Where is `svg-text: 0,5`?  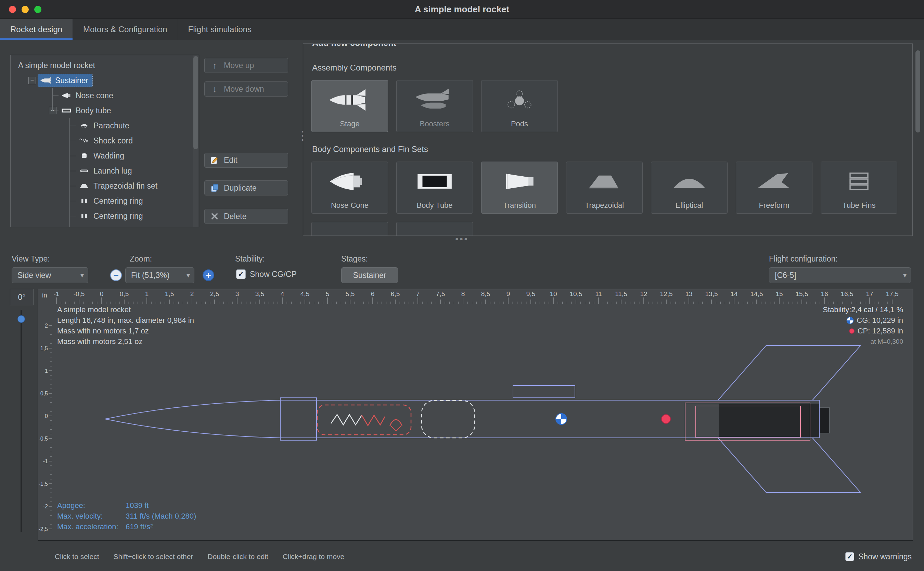 svg-text: 0,5 is located at coordinates (44, 394).